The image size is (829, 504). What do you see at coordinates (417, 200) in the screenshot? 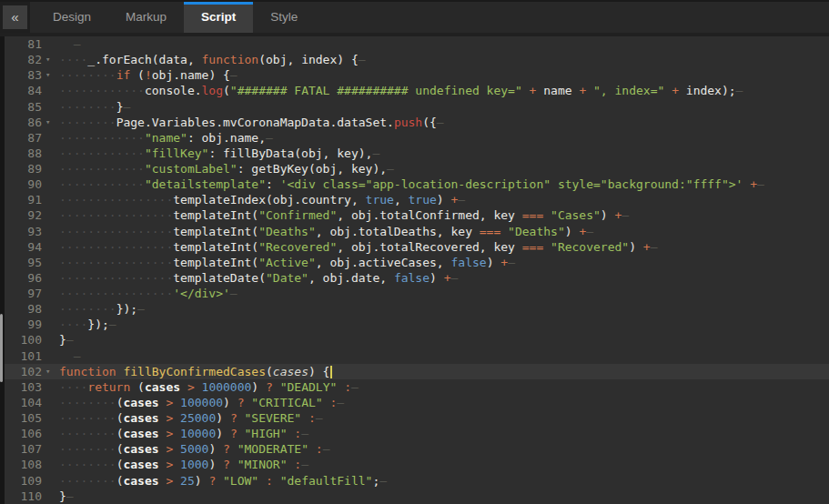
I see `code-line: 91················templateIndex(obj.coun…` at bounding box center [417, 200].